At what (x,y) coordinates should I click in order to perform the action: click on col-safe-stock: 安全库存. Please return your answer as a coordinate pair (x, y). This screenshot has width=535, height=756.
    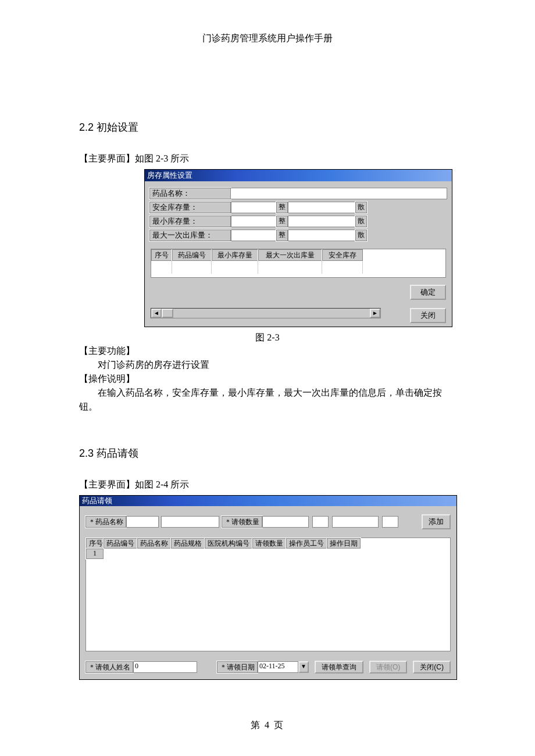
    Looking at the image, I should click on (343, 255).